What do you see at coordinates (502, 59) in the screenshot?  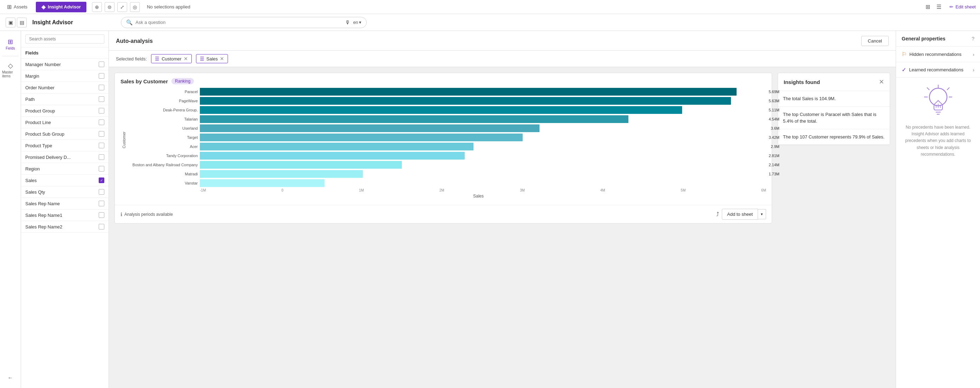 I see `selected-fields-bar: Selected fields: ☰ Customer ✕ ☰ Sales ✕` at bounding box center [502, 59].